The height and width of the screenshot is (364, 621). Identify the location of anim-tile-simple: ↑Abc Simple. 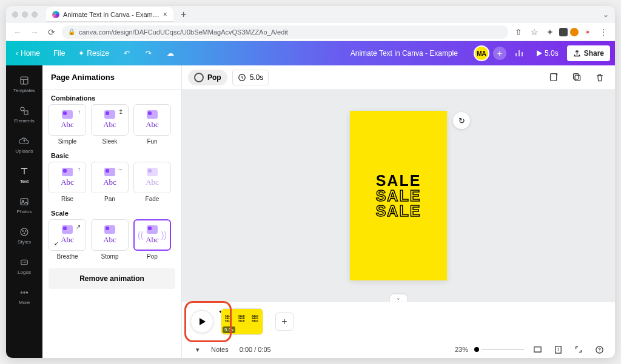
(67, 125).